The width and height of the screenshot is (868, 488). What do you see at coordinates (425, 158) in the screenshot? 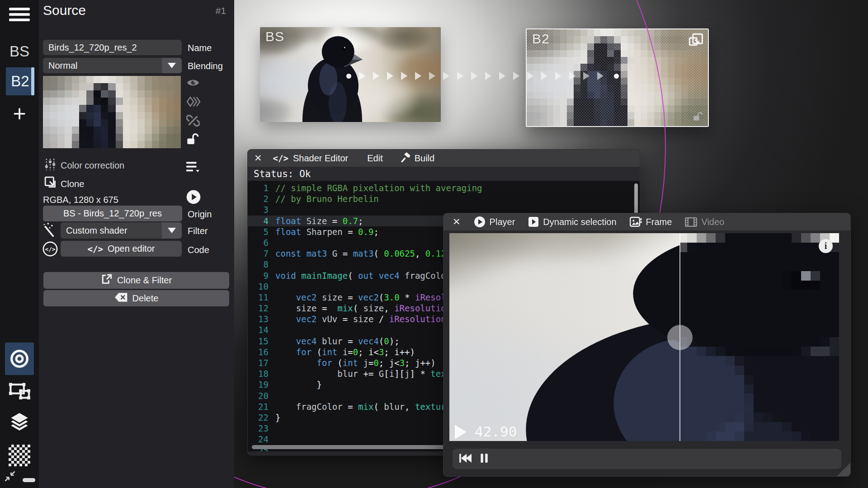
I see `menu-item-build: Build` at bounding box center [425, 158].